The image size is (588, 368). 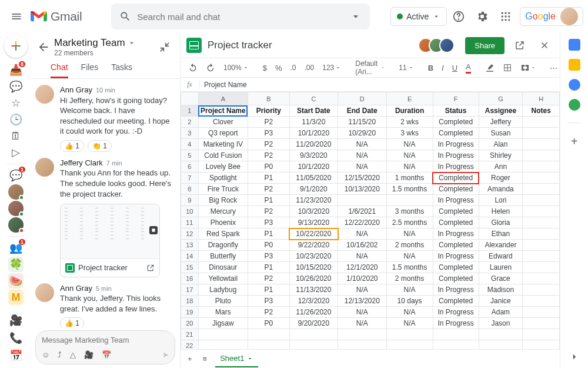 I want to click on percent-button: %, so click(x=279, y=68).